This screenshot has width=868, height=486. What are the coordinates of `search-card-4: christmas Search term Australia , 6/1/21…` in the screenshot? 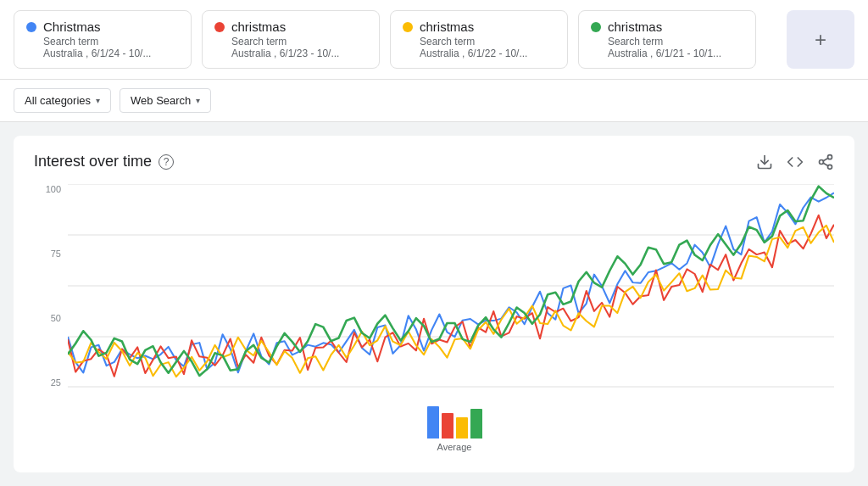 It's located at (667, 39).